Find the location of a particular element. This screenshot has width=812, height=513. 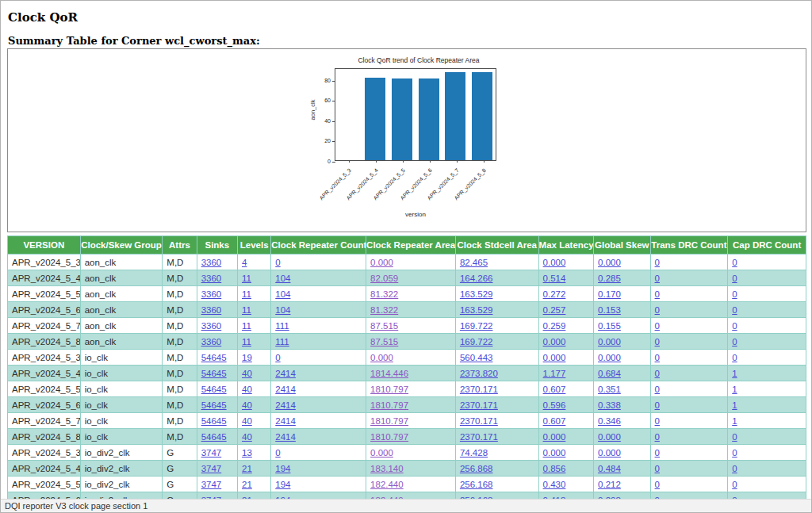

metric-link: 3747 is located at coordinates (212, 453).